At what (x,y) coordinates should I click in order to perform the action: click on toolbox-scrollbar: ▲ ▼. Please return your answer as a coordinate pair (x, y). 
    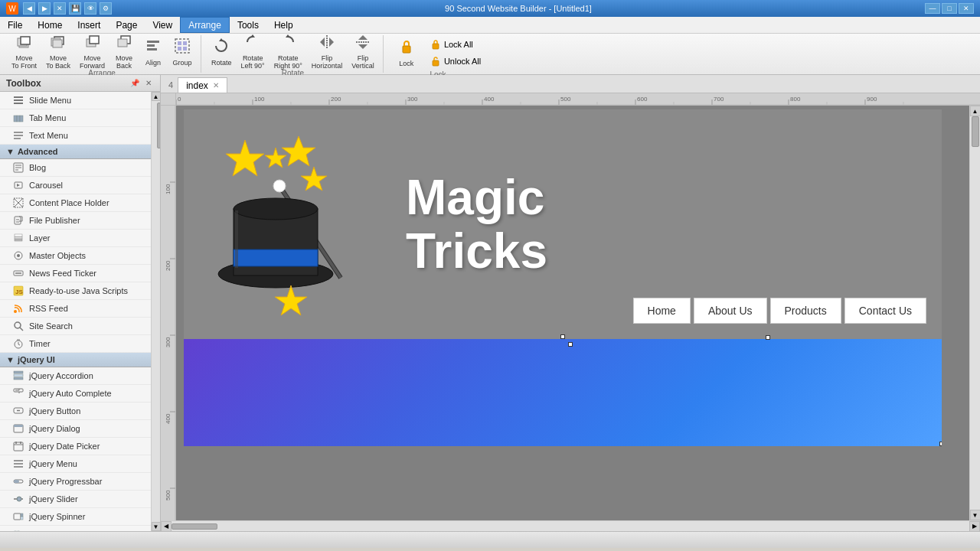
    Looking at the image, I should click on (155, 311).